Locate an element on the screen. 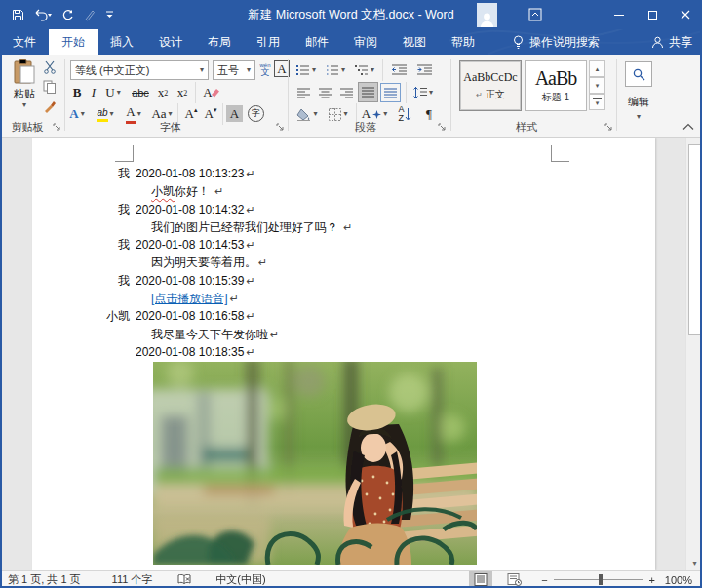 The width and height of the screenshot is (702, 588). underline-button: U ▾ is located at coordinates (113, 93).